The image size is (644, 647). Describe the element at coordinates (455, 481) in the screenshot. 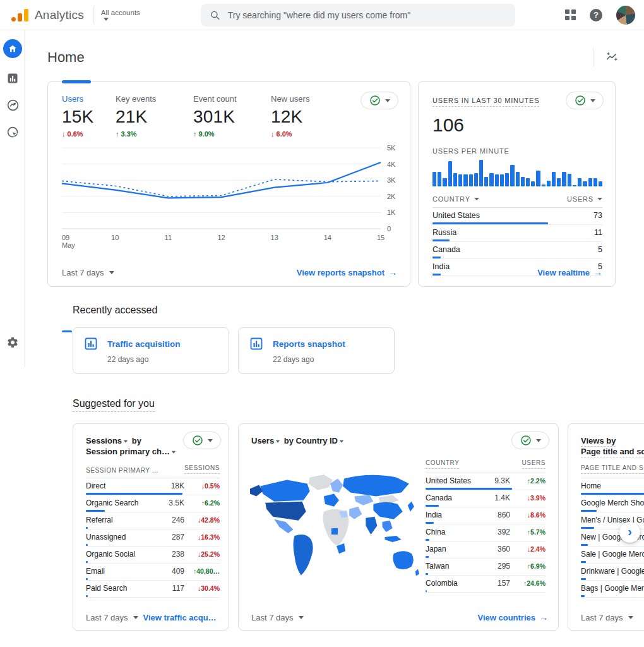

I see `country-name: United States` at that location.